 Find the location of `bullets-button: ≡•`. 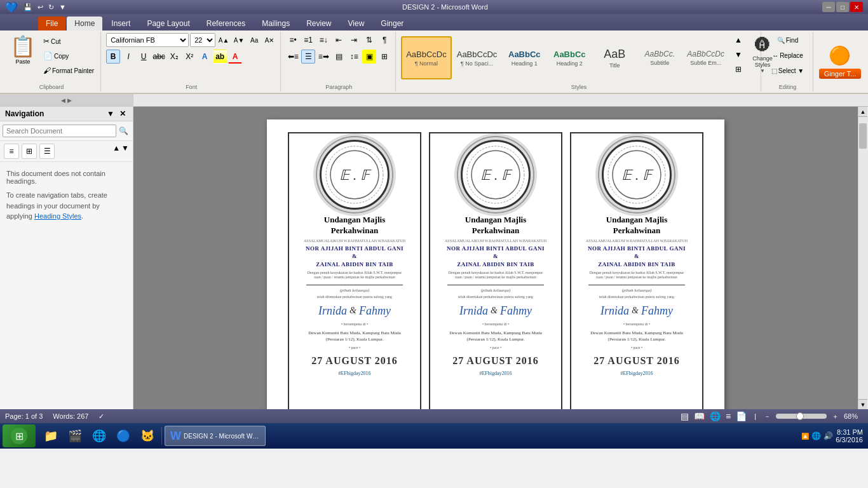

bullets-button: ≡• is located at coordinates (293, 40).